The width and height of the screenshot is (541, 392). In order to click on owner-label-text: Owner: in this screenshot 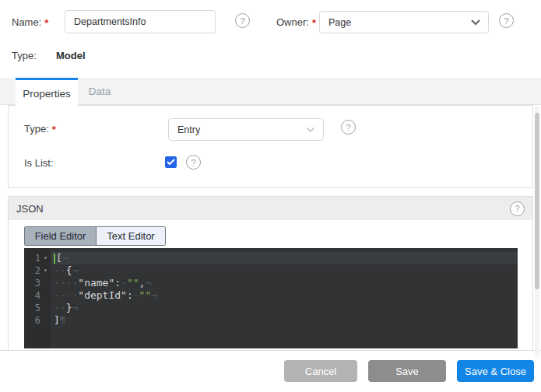, I will do `click(293, 22)`.